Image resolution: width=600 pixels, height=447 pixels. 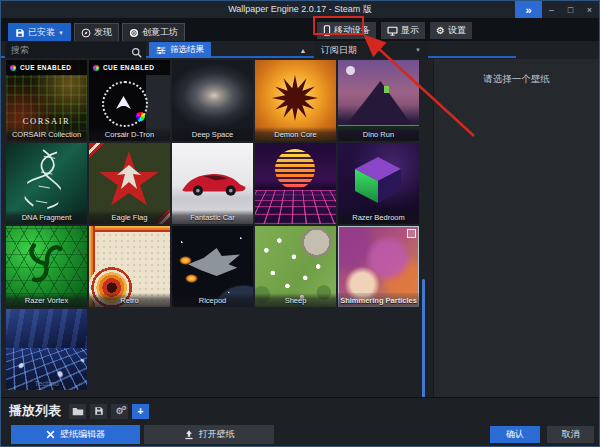 What do you see at coordinates (98, 412) in the screenshot?
I see `save-playlist-button` at bounding box center [98, 412].